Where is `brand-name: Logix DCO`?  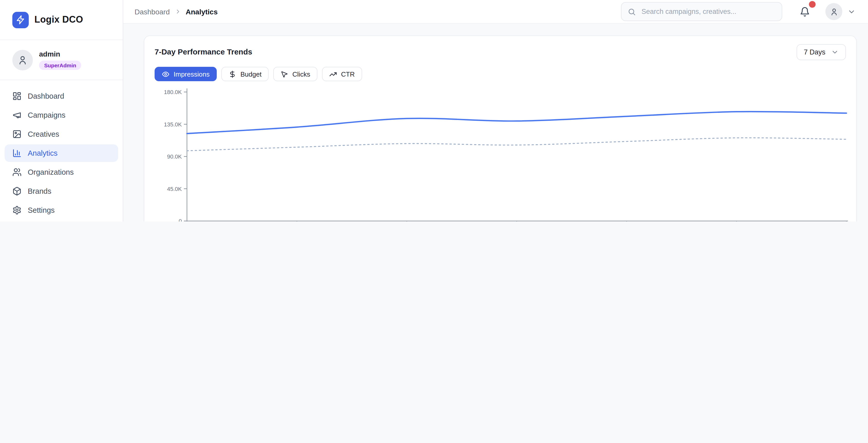 brand-name: Logix DCO is located at coordinates (59, 20).